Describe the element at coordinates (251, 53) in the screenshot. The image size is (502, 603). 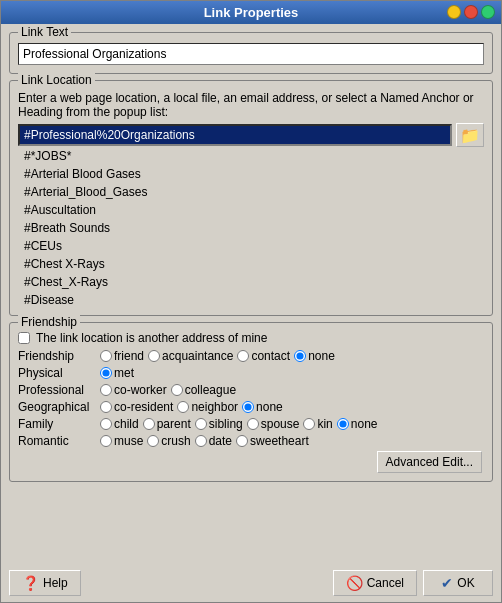
I see `link-text-group: Link Text` at that location.